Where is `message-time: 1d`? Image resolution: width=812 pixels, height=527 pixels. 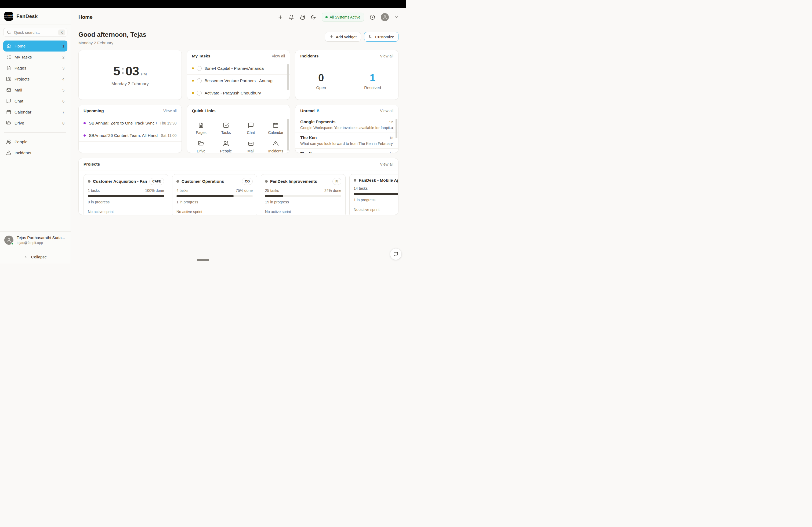
message-time: 1d is located at coordinates (391, 138).